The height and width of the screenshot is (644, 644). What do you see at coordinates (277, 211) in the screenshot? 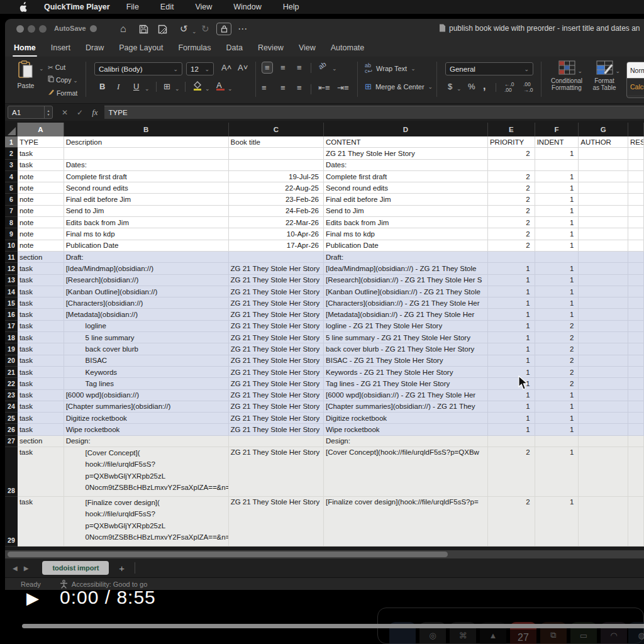
I see `cell: 24-Feb-26` at bounding box center [277, 211].